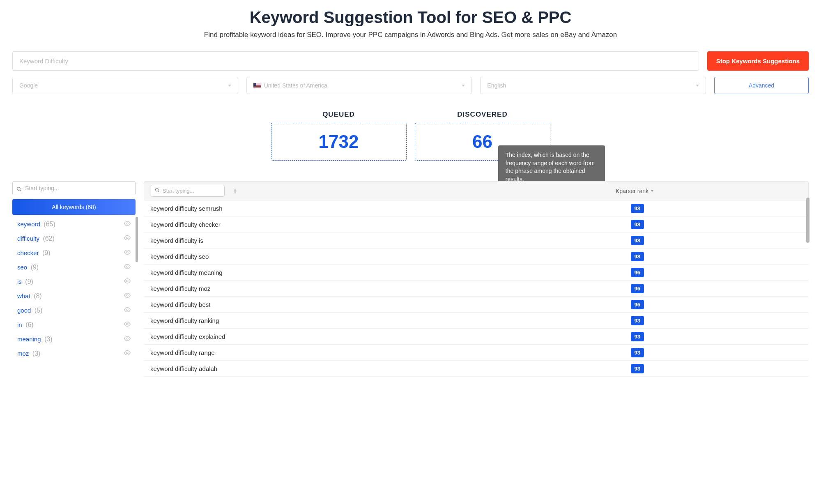 The height and width of the screenshot is (504, 821). Describe the element at coordinates (74, 296) in the screenshot. I see `sidebar-item: what (8)` at that location.